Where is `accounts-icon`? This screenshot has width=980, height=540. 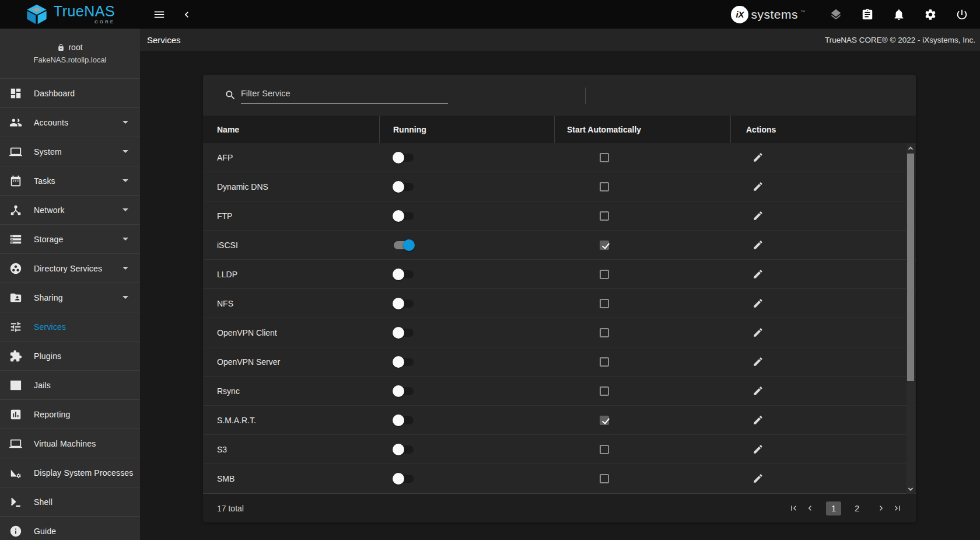 accounts-icon is located at coordinates (16, 123).